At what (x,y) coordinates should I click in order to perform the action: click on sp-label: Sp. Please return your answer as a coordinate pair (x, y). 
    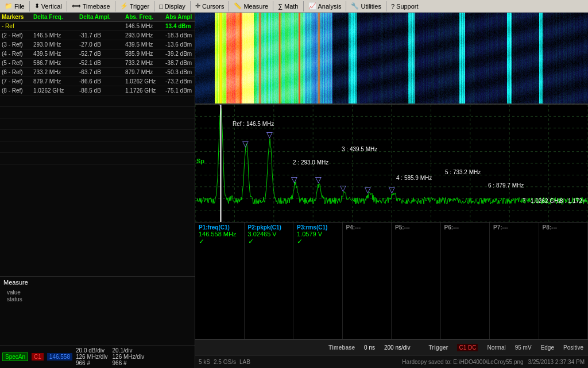
    Looking at the image, I should click on (200, 161).